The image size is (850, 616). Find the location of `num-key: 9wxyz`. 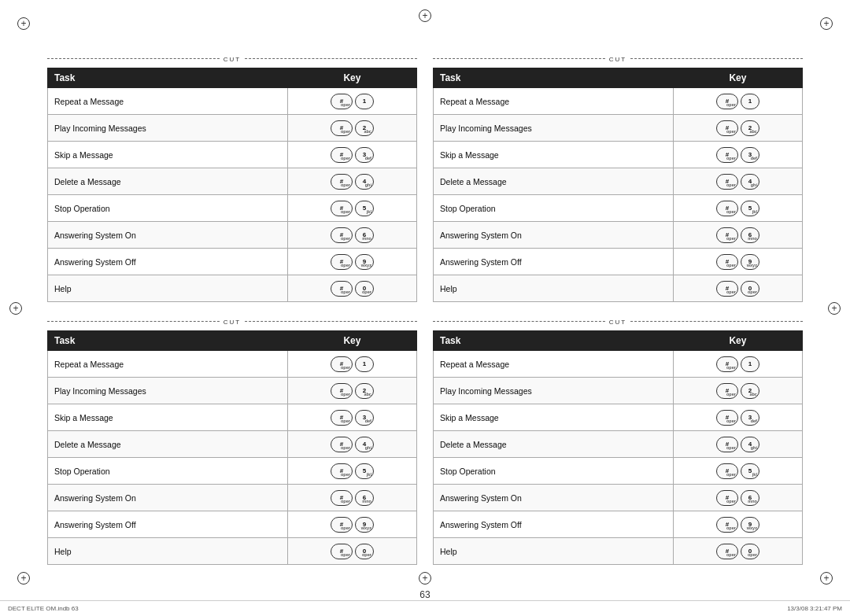

num-key: 9wxyz is located at coordinates (750, 525).